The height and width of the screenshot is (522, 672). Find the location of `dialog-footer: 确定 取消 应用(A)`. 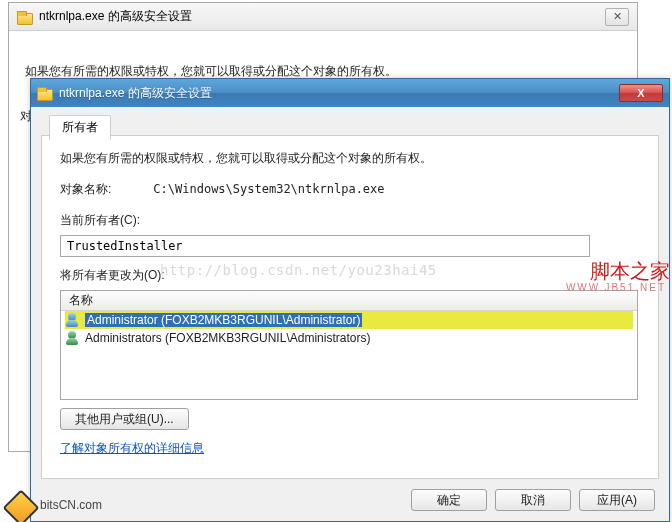

dialog-footer: 确定 取消 应用(A) is located at coordinates (533, 500).